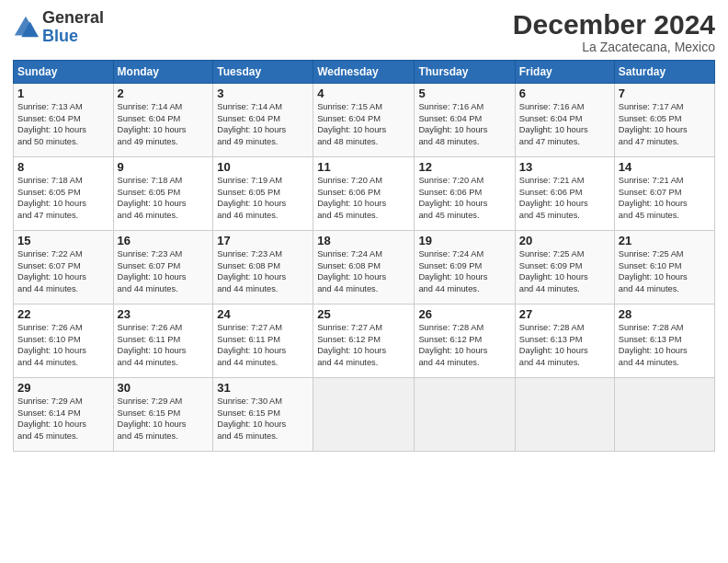  What do you see at coordinates (465, 72) in the screenshot?
I see `col-thursday: Thursday` at bounding box center [465, 72].